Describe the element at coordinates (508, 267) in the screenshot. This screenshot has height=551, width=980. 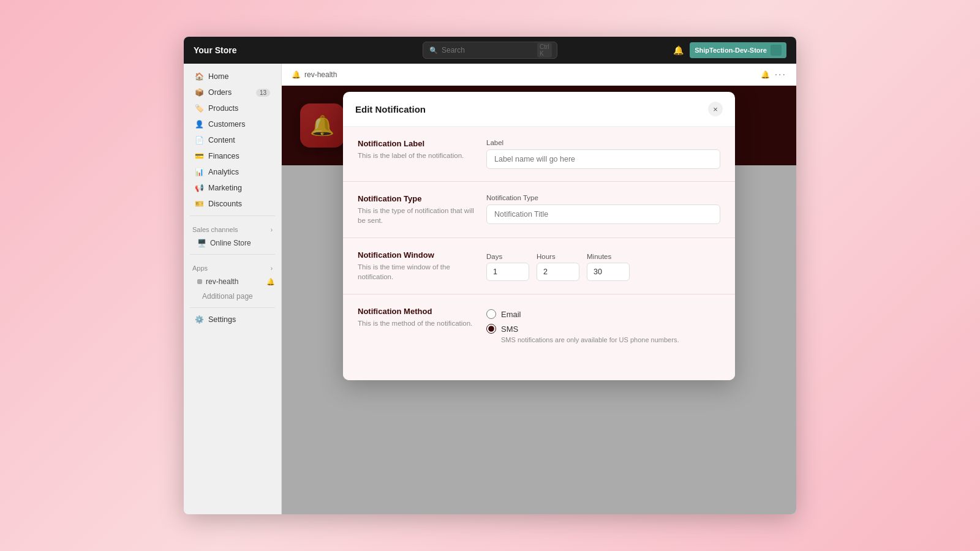
I see `window-days-field: Days` at that location.